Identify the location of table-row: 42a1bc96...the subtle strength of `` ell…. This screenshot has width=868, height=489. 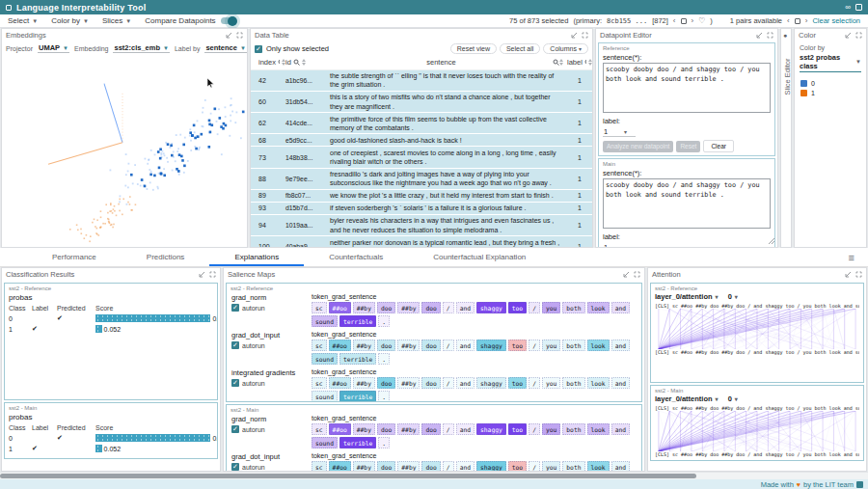
(421, 81).